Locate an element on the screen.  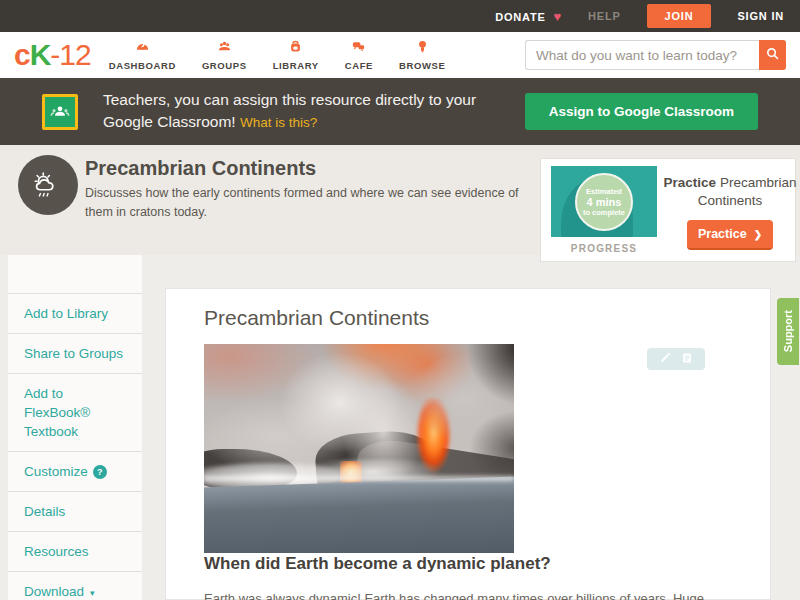
utility-bar: DONATE ♥ HELP JOIN SIGN IN is located at coordinates (400, 16).